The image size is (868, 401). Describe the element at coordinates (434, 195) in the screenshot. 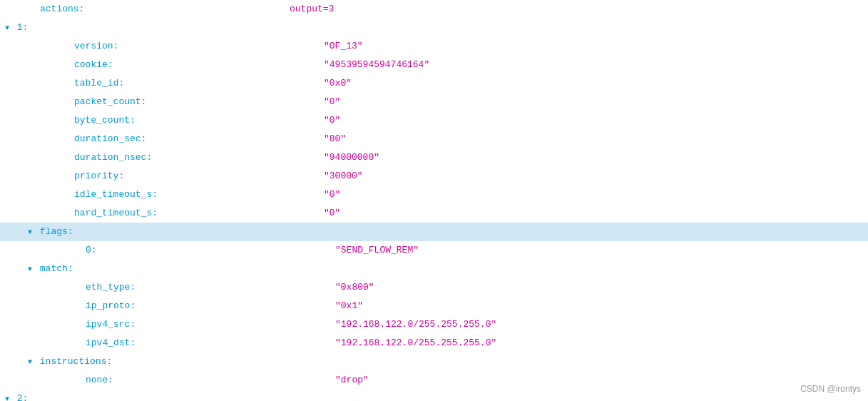

I see `tree-row: idle_timeout_s:"0"` at that location.